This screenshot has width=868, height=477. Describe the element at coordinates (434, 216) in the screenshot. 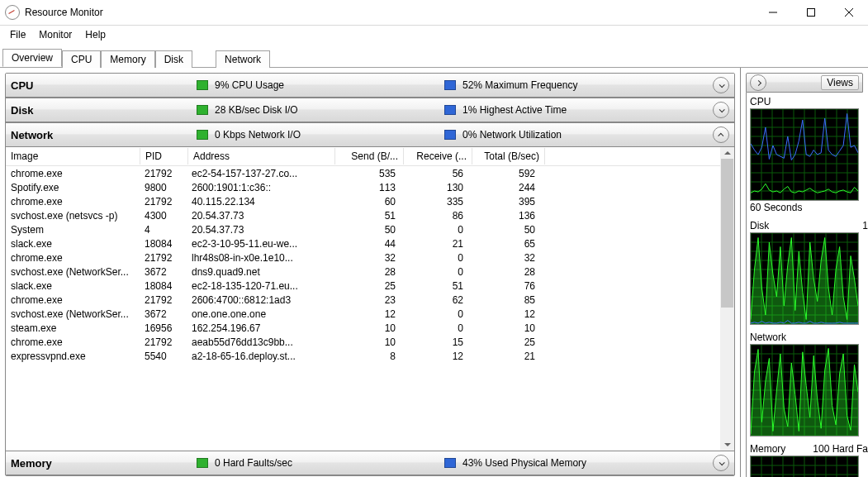

I see `cell-receive: 86` at that location.